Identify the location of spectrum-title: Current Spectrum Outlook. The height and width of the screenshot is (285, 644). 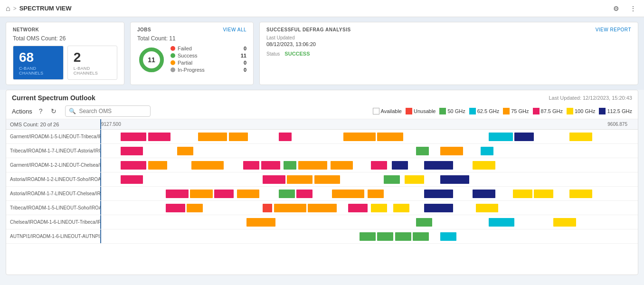
(54, 98).